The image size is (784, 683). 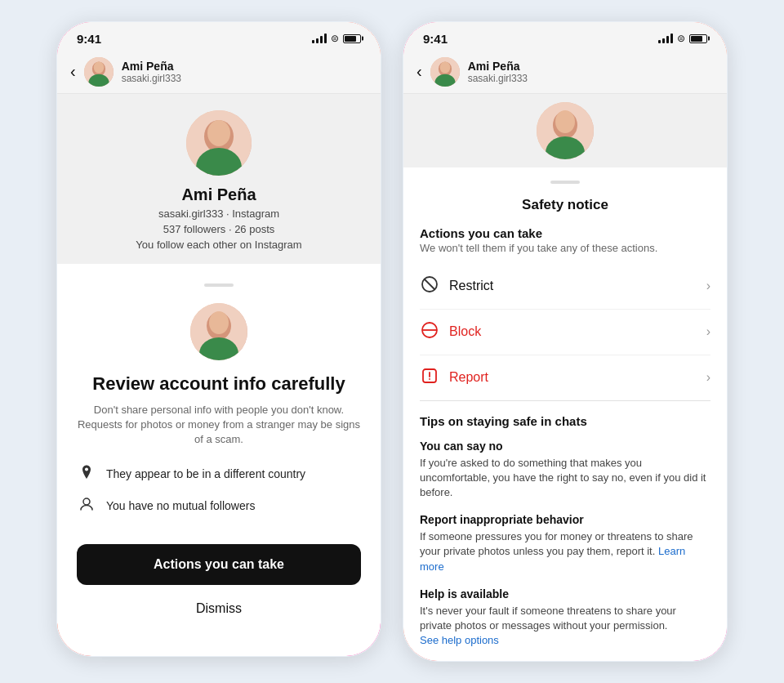 What do you see at coordinates (565, 520) in the screenshot?
I see `tip-title-1: Report inappropriate behavior` at bounding box center [565, 520].